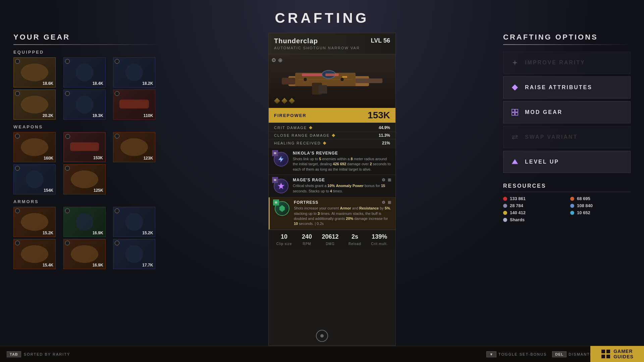  What do you see at coordinates (274, 60) in the screenshot?
I see `tool-wrench-icon: ⚙` at bounding box center [274, 60].